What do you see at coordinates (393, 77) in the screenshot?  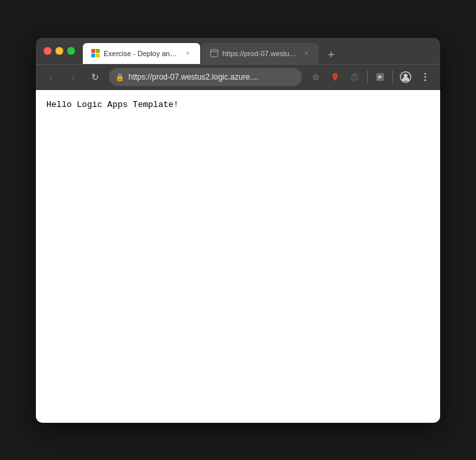 I see `toolbar-divider2` at bounding box center [393, 77].